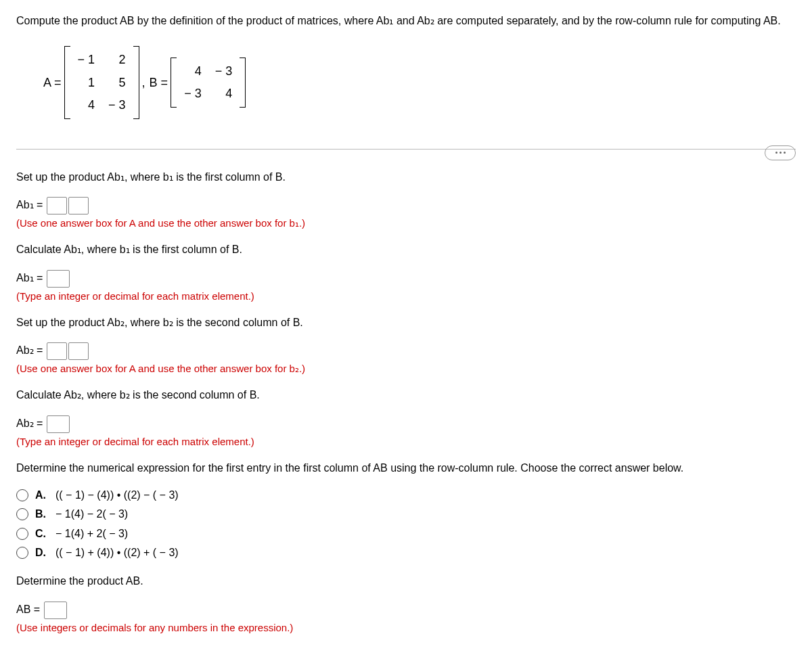 The image size is (812, 657). What do you see at coordinates (406, 395) in the screenshot?
I see `q4-prompt: Calculate Ab₂, where b₂ is the second co…` at bounding box center [406, 395].